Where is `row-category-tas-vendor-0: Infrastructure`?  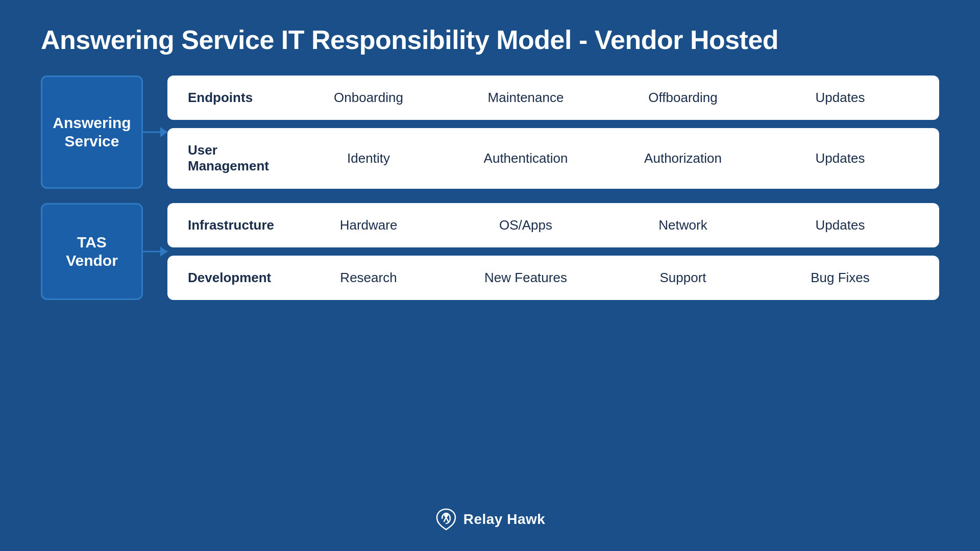
row-category-tas-vendor-0: Infrastructure is located at coordinates (239, 226).